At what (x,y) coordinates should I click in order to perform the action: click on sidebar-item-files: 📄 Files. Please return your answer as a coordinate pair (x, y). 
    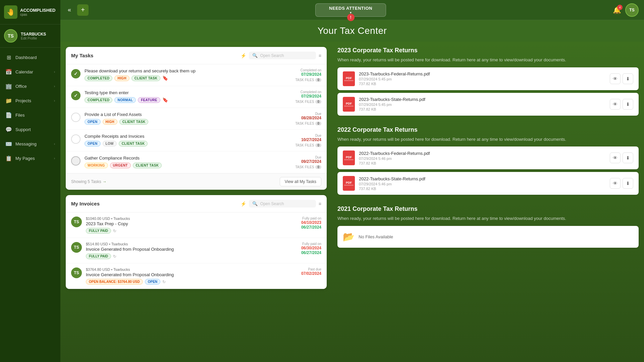
    Looking at the image, I should click on (30, 115).